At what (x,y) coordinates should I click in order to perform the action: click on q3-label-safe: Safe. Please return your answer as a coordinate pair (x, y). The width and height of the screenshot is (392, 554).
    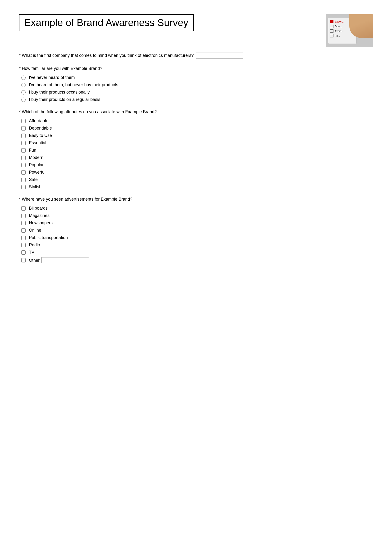
    Looking at the image, I should click on (33, 180).